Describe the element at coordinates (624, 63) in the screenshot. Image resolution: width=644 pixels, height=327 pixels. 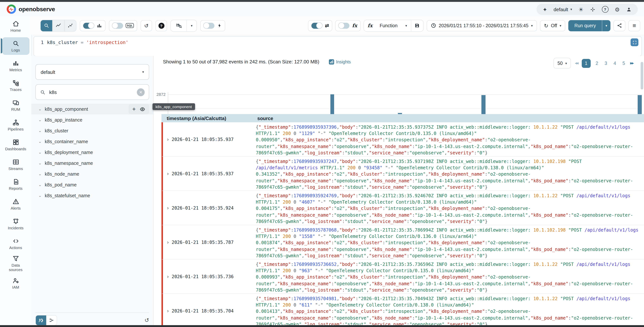
I see `page-5: 5` at that location.